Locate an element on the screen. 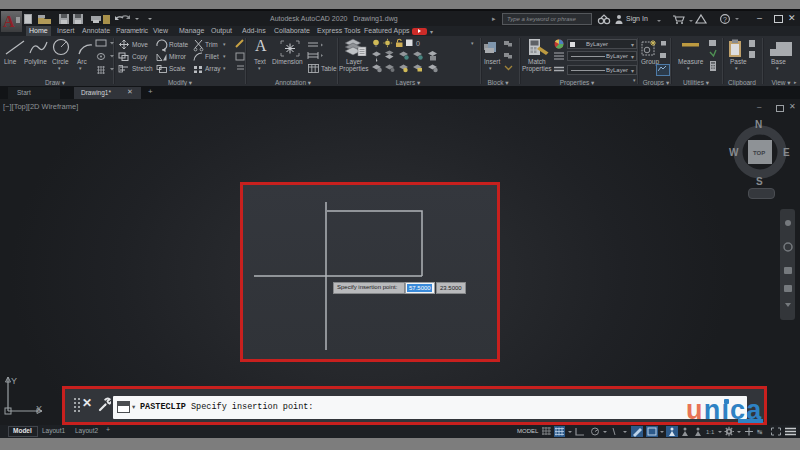 This screenshot has width=800, height=450. svg-text: N is located at coordinates (758, 124).